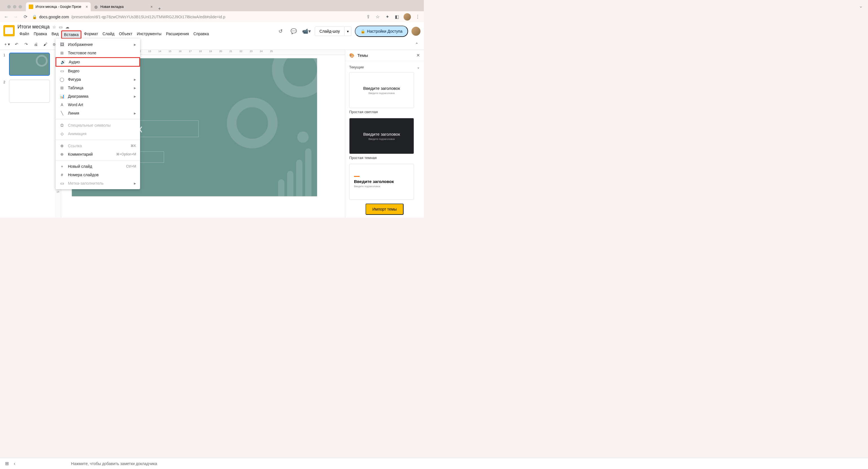 This screenshot has height=469, width=868. Describe the element at coordinates (98, 62) in the screenshot. I see `insert-menu-item: 🔊Аудио` at that location.